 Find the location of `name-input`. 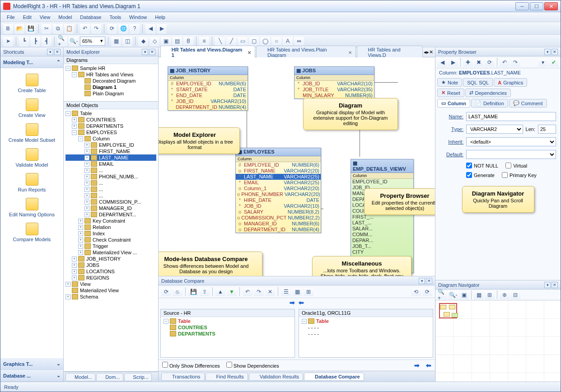

name-input is located at coordinates (511, 117).